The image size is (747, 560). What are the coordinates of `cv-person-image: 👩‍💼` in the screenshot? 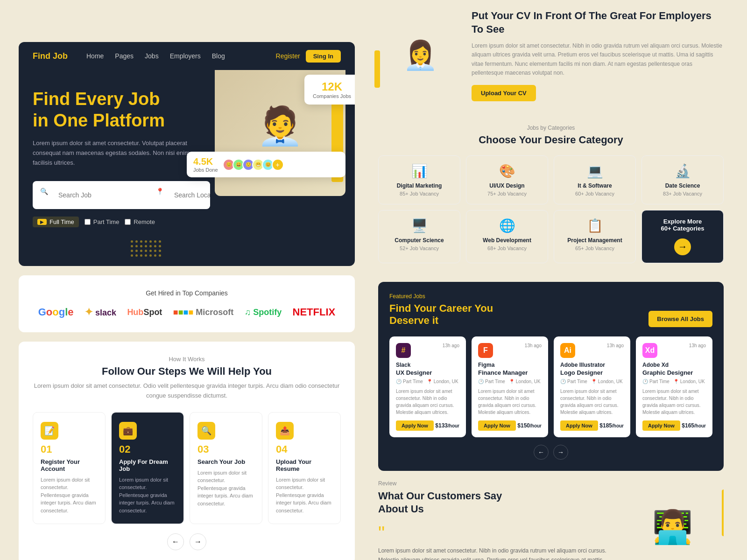 It's located at (420, 55).